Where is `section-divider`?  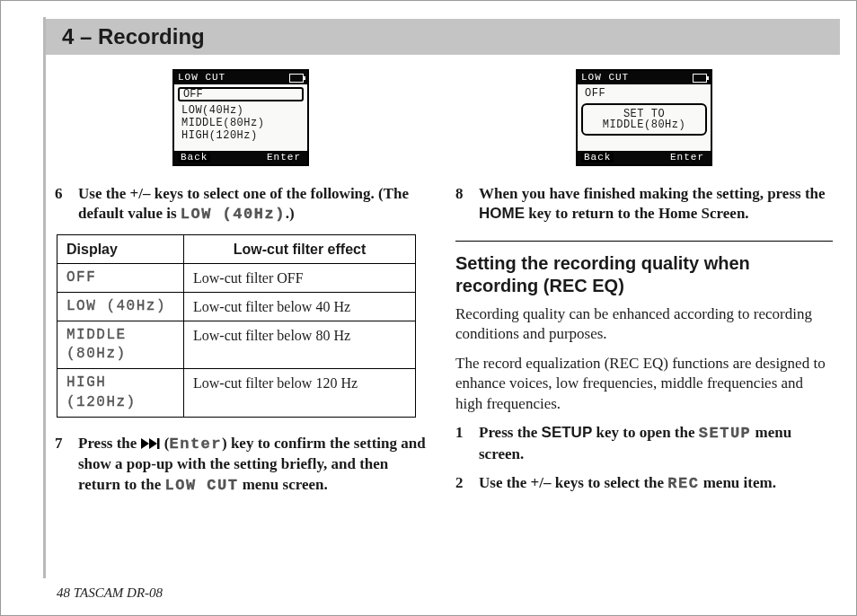 section-divider is located at coordinates (644, 241).